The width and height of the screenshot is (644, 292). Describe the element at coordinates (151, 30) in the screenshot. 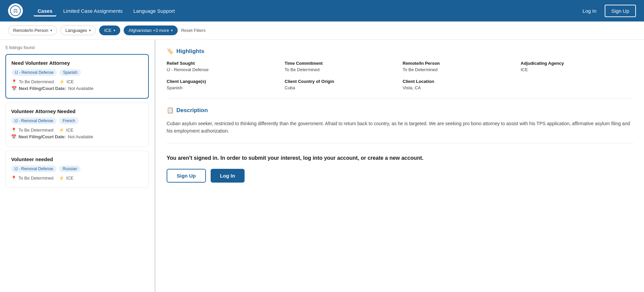

I see `filter-countries: Afghanistan +3 more ▾` at that location.